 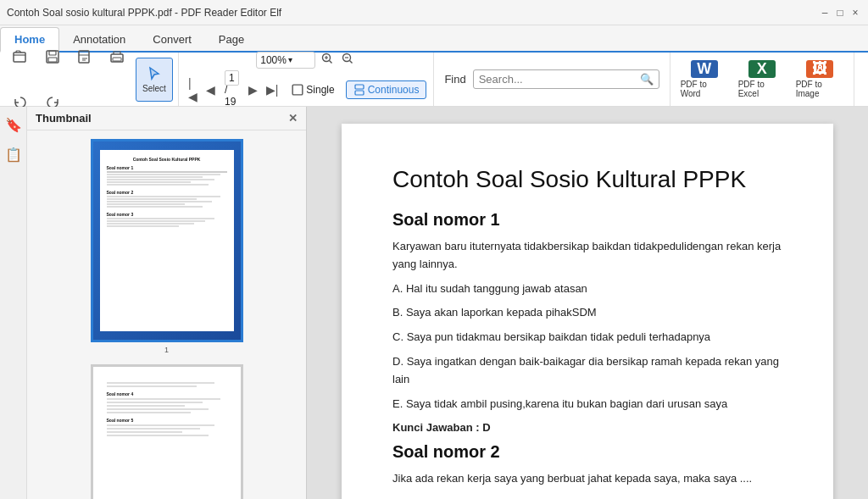 I want to click on titlebar: Contoh Soal sosio kultural PPPK.pdf - PD…, so click(x=434, y=13).